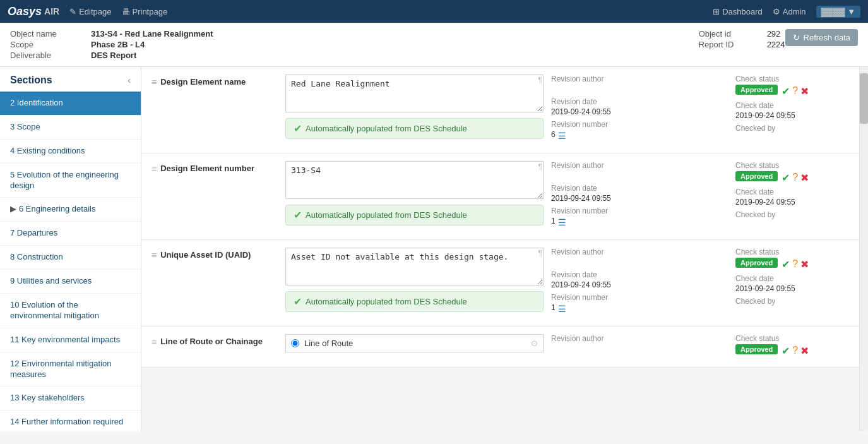  What do you see at coordinates (804, 351) in the screenshot?
I see `check-red-icon-4: ✖` at bounding box center [804, 351].